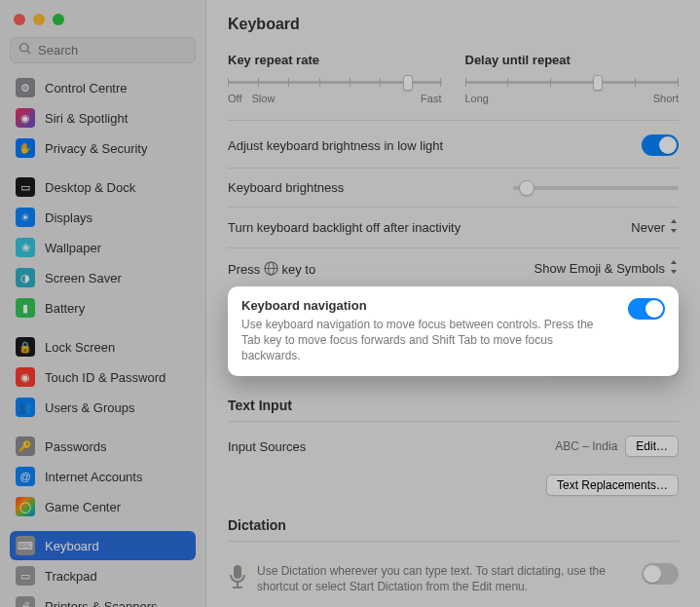 Image resolution: width=700 pixels, height=607 pixels. Describe the element at coordinates (86, 88) in the screenshot. I see `sidebar-item-label: Control Centre` at that location.